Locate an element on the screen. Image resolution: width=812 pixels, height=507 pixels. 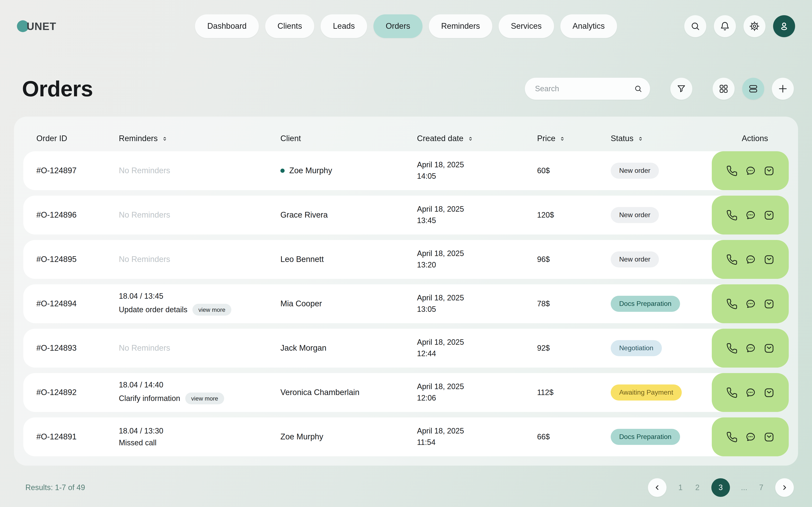
nav-item-leads: Leads is located at coordinates (344, 26).